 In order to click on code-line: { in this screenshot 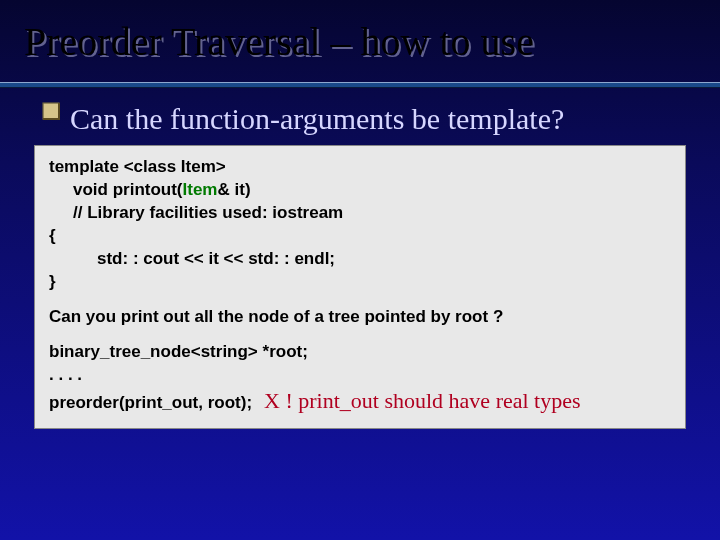, I will do `click(360, 236)`.